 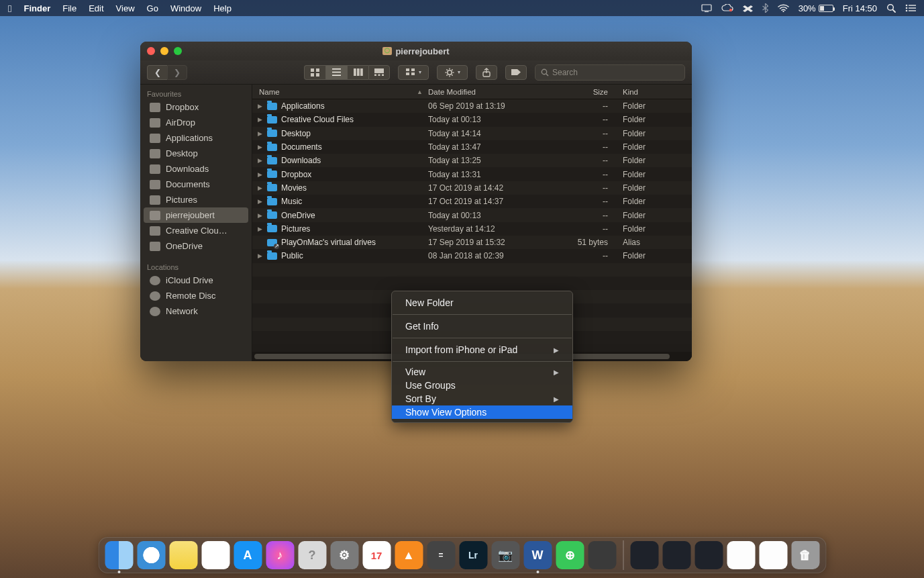 I want to click on sidebar-item-pictures: Pictures, so click(x=196, y=200).